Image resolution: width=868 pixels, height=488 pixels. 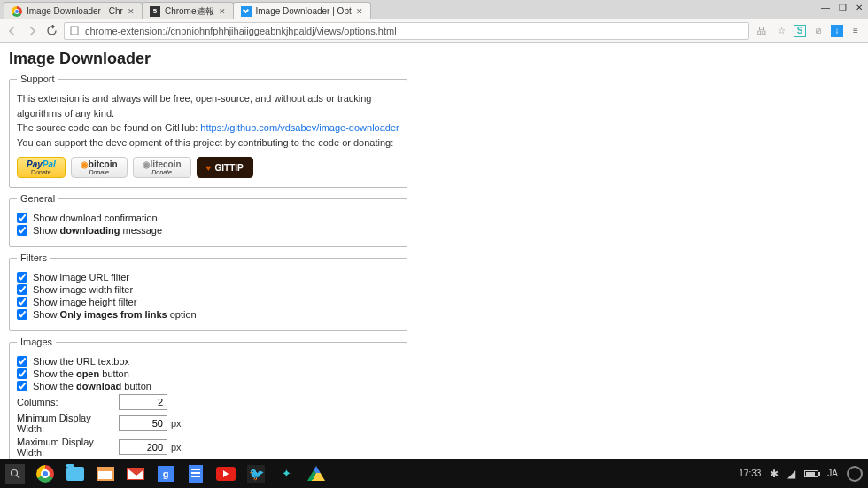 I want to click on tweetdeck-icon: 🐦, so click(x=256, y=474).